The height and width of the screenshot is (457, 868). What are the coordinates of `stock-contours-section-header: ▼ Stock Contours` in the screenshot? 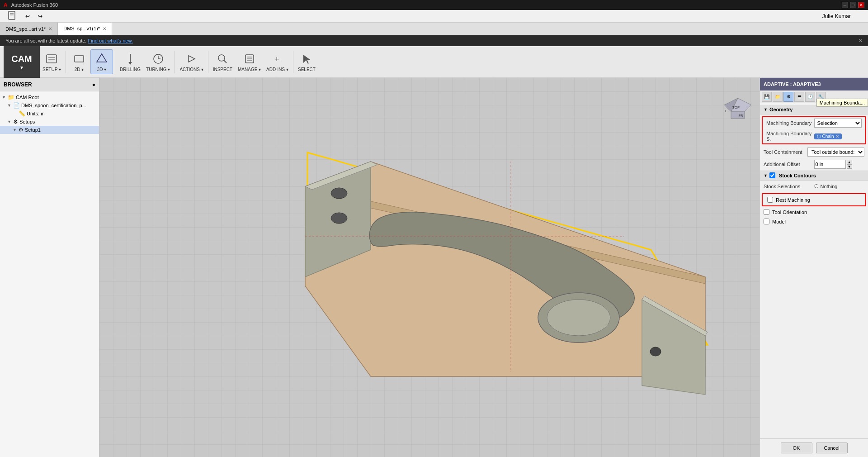 It's located at (814, 176).